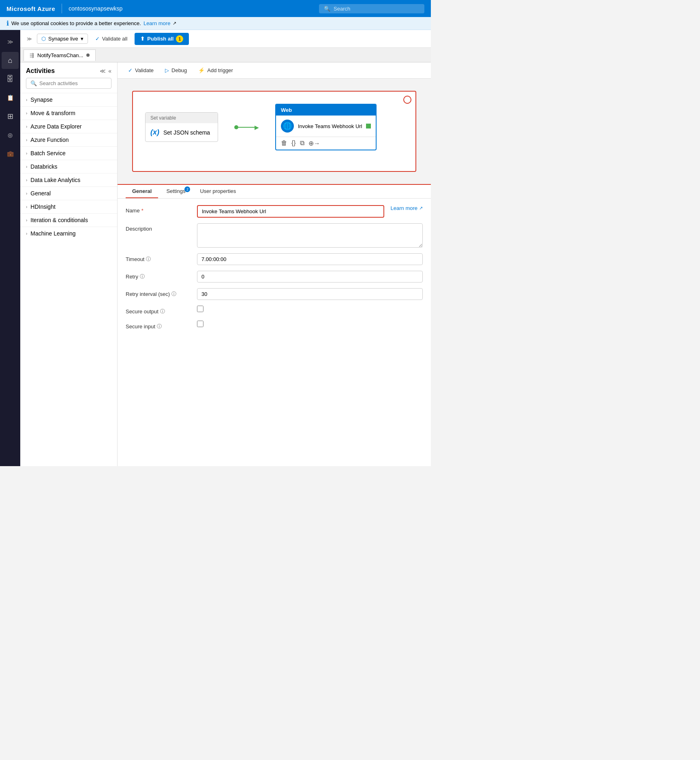 Image resolution: width=700 pixels, height=760 pixels. I want to click on set-variable-body: (x) Set JSON schema, so click(182, 132).